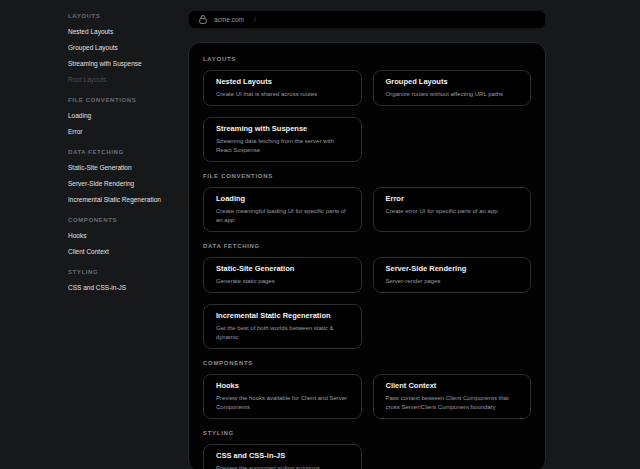  What do you see at coordinates (282, 199) in the screenshot?
I see `card-title: Loading` at bounding box center [282, 199].